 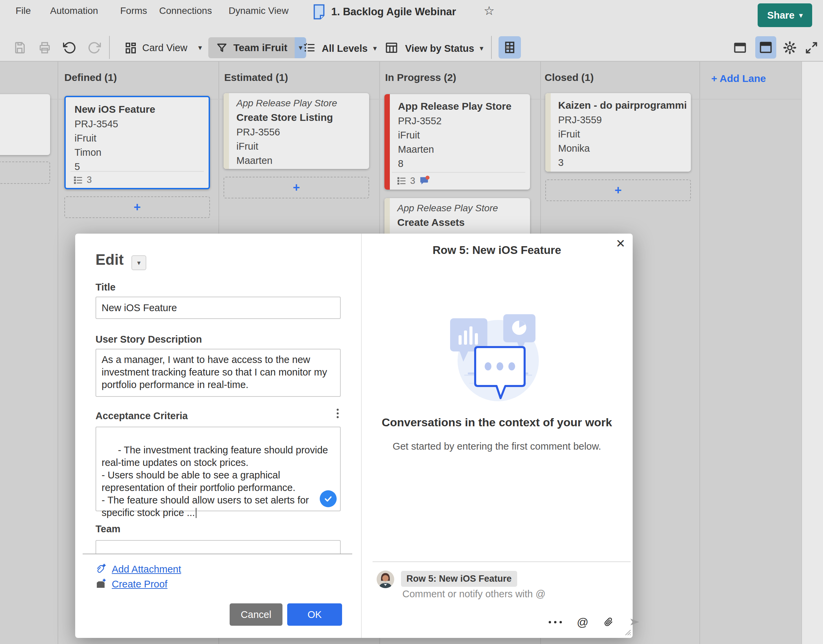 What do you see at coordinates (138, 569) in the screenshot?
I see `add-attachment-row: Add Attachment` at bounding box center [138, 569].